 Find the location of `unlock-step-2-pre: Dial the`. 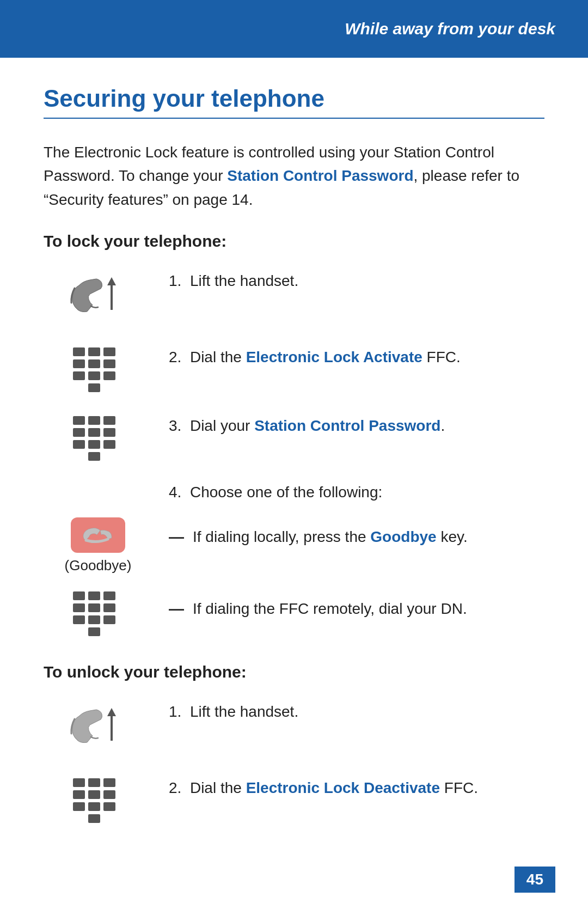

unlock-step-2-pre: Dial the is located at coordinates (218, 788).